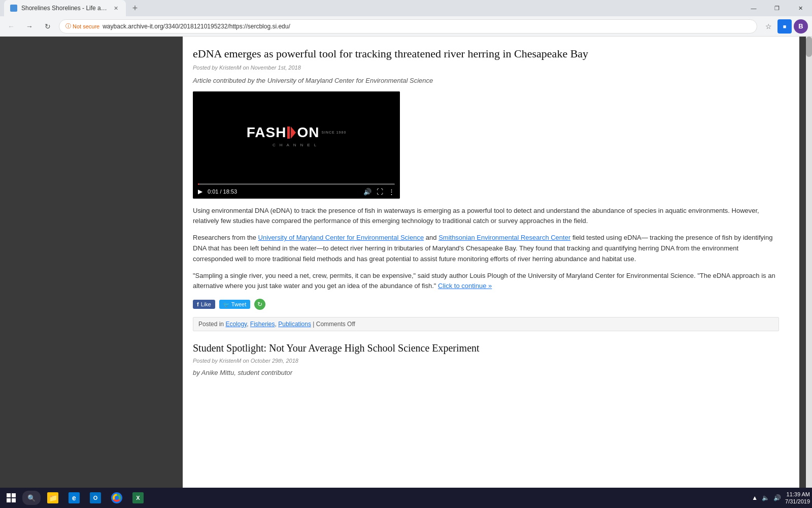 The width and height of the screenshot is (812, 508). What do you see at coordinates (196, 26) in the screenshot?
I see `url-text: wayback.archive-it.org/3340/201812101952…` at bounding box center [196, 26].